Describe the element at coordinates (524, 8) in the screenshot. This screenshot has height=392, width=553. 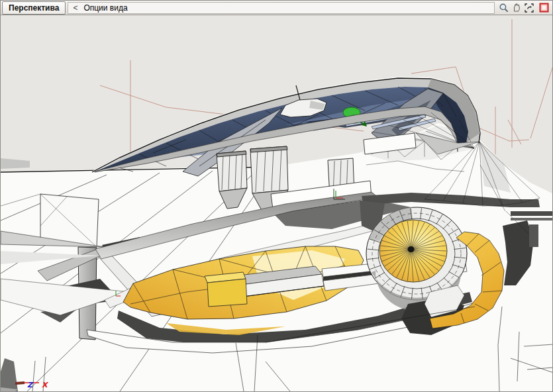
I see `toolbar-icon-group` at that location.